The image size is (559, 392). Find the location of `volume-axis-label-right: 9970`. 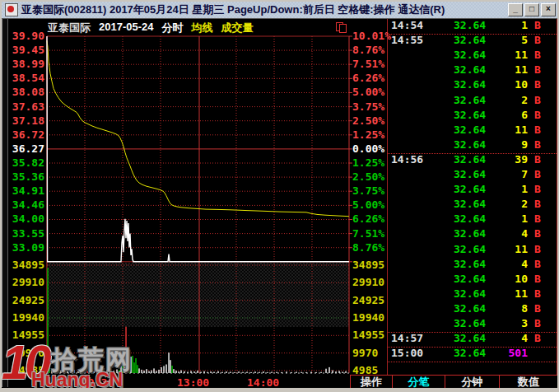

volume-axis-label-right: 9970 is located at coordinates (371, 353).